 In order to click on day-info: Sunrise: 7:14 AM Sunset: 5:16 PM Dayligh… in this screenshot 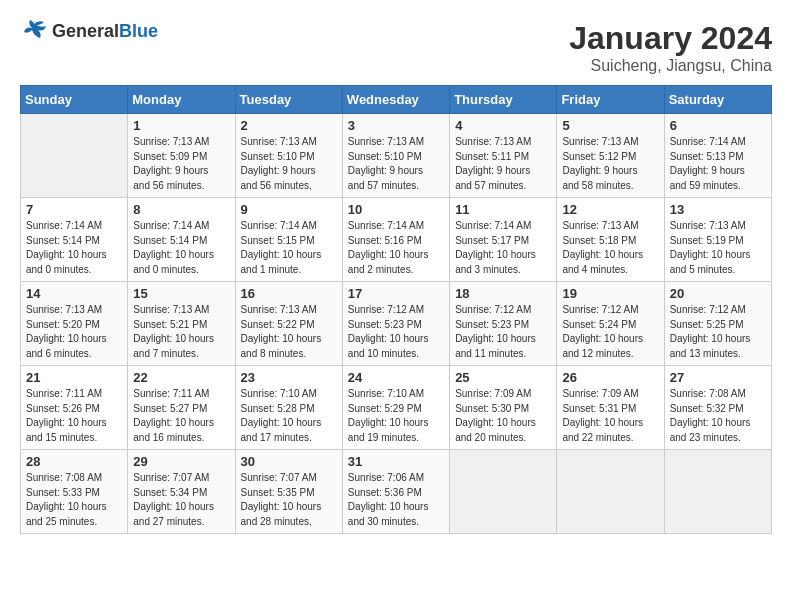, I will do `click(396, 248)`.